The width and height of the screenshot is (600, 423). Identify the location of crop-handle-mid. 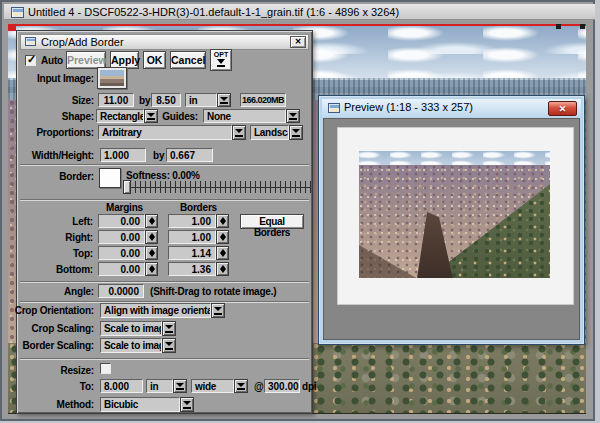
(558, 26).